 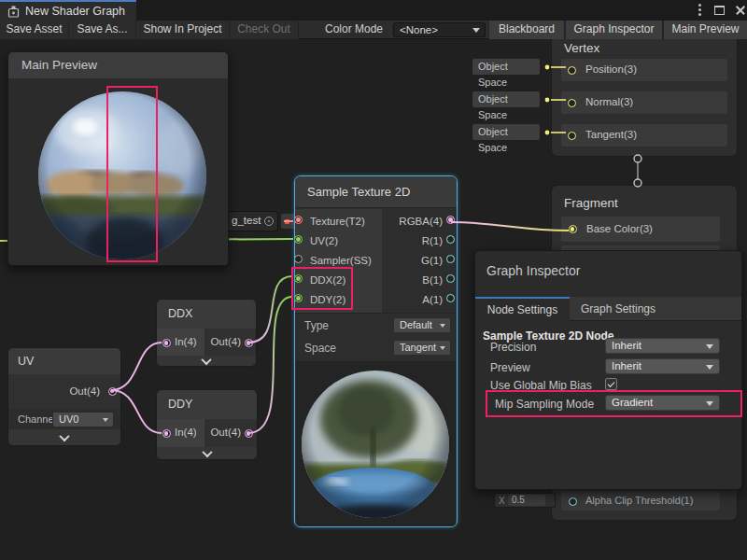 What do you see at coordinates (375, 444) in the screenshot?
I see `node-preview-area` at bounding box center [375, 444].